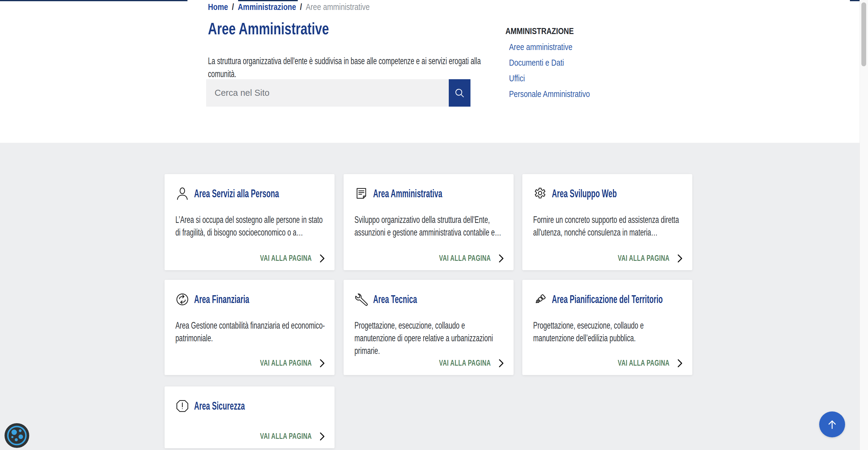 The image size is (868, 450). I want to click on card-area-sicurezza: Area Sicurezza VAI ALLA PAGINA, so click(249, 417).